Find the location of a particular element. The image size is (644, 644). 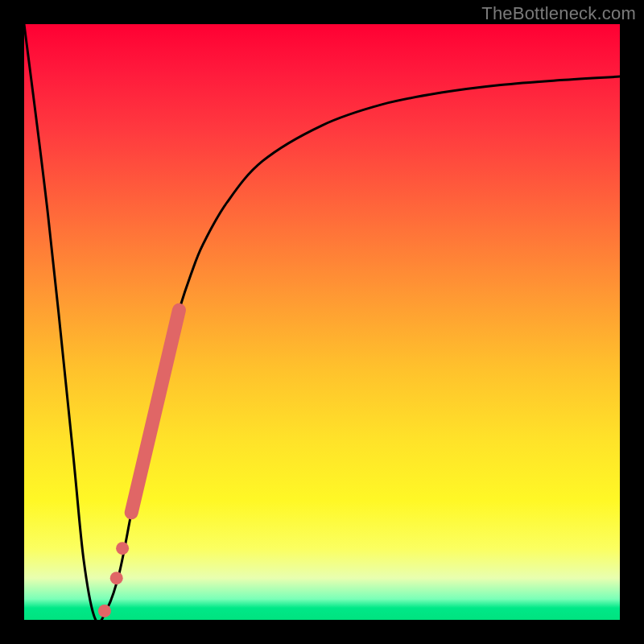

watermark-text: TheBottleneck.com is located at coordinates (559, 14).